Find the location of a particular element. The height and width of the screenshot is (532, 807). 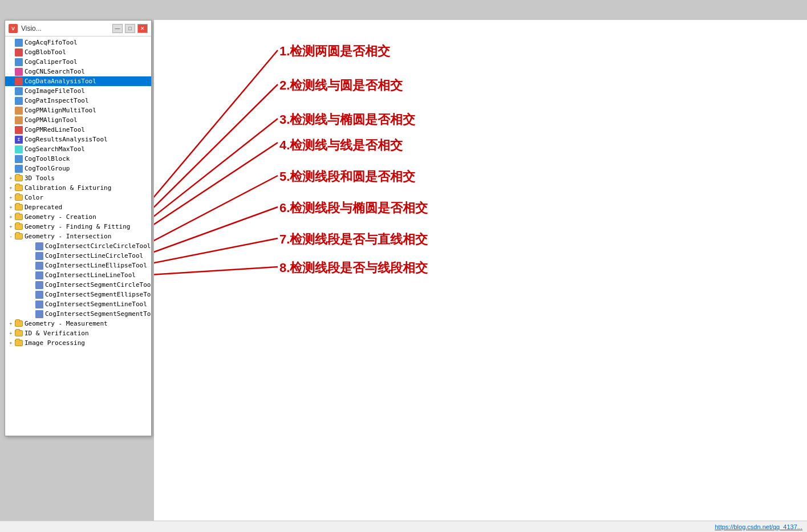

expander-CogBlobTool is located at coordinates (11, 52).